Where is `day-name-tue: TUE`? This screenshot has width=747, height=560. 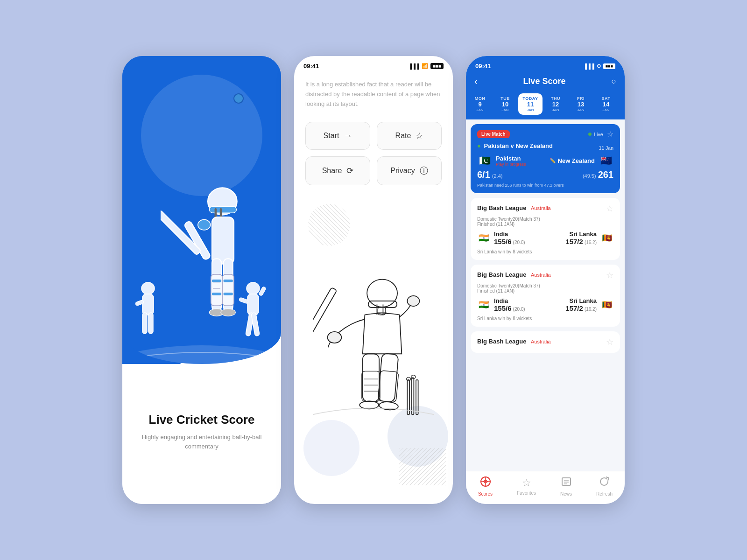 day-name-tue: TUE is located at coordinates (505, 98).